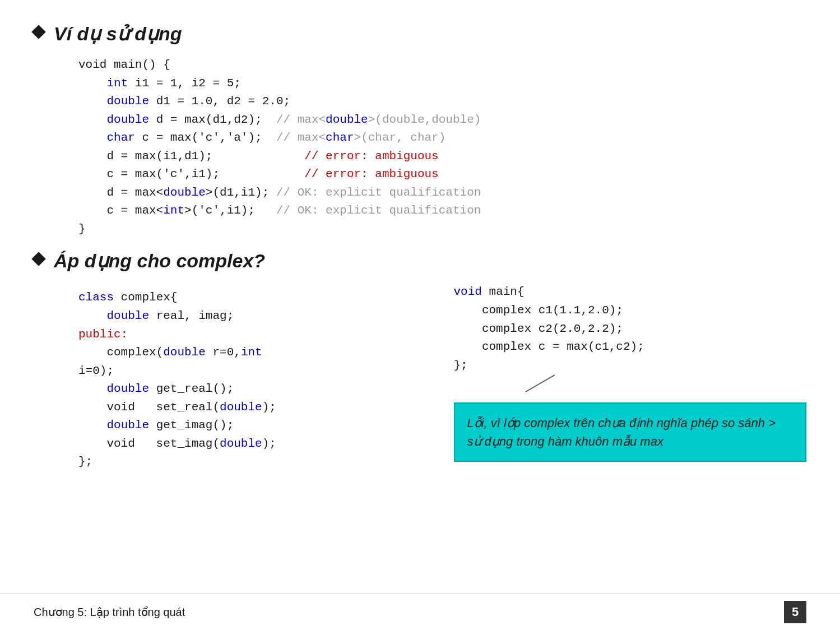 Image resolution: width=840 pixels, height=630 pixels. Describe the element at coordinates (443, 211) in the screenshot. I see `code-line: c = max<int>('c',i1); // OK: explicit qu…` at that location.